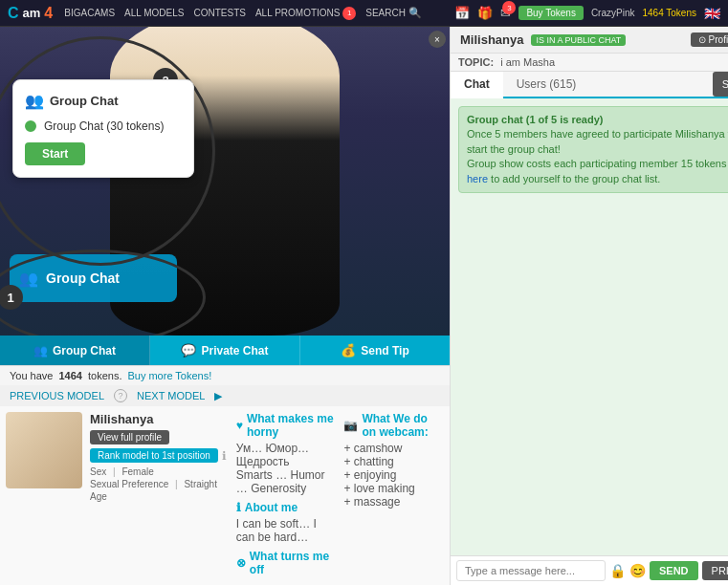 This screenshot has height=585, width=728. What do you see at coordinates (159, 472) in the screenshot?
I see `sex-detail: Sex | Female` at bounding box center [159, 472].